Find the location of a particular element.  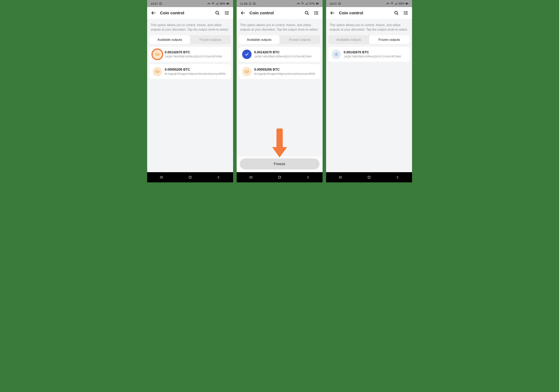

phone-screen-2: 11:06 57% Coin control This option allow… is located at coordinates (280, 91).